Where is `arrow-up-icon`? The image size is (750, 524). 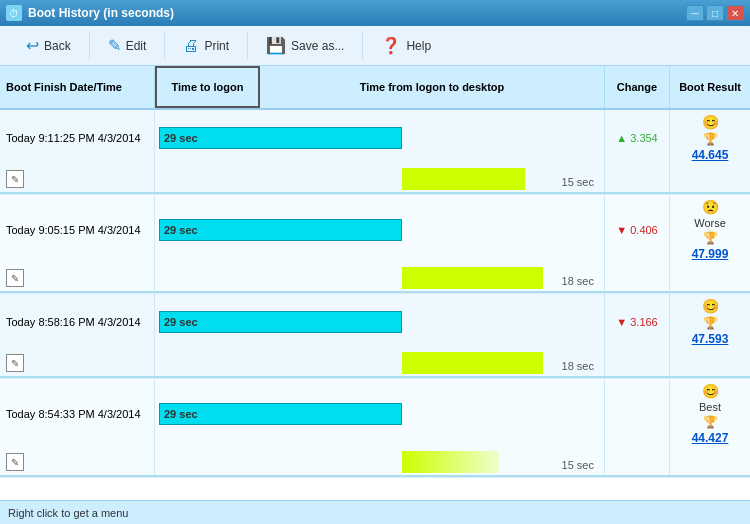
arrow-up-icon is located at coordinates (622, 138).